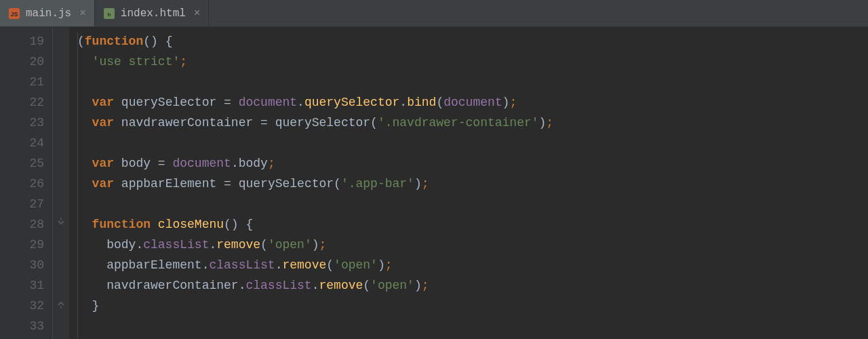  Describe the element at coordinates (473, 245) in the screenshot. I see `code-line: body.classList.remove('open');` at that location.